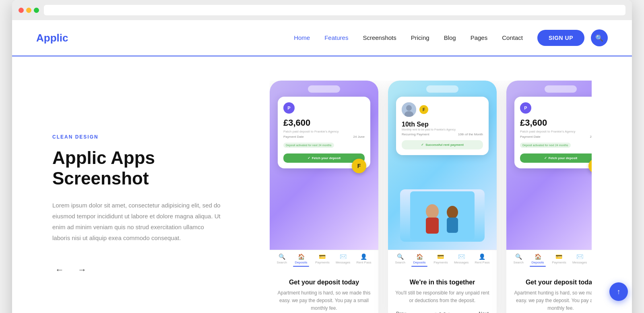  I want to click on app-ui-2: F 10th Sep Monthly rent to be paid to Fr…, so click(442, 173).